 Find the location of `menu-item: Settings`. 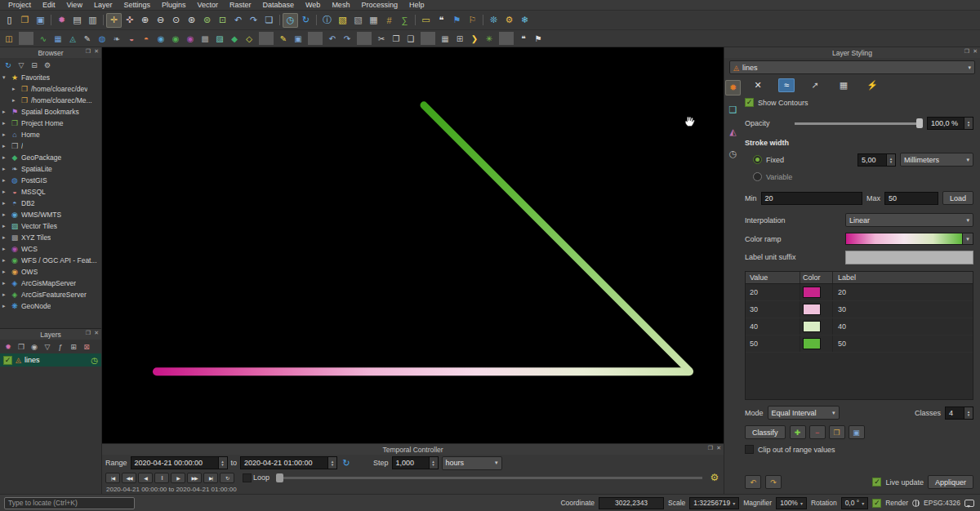

menu-item: Settings is located at coordinates (137, 5).